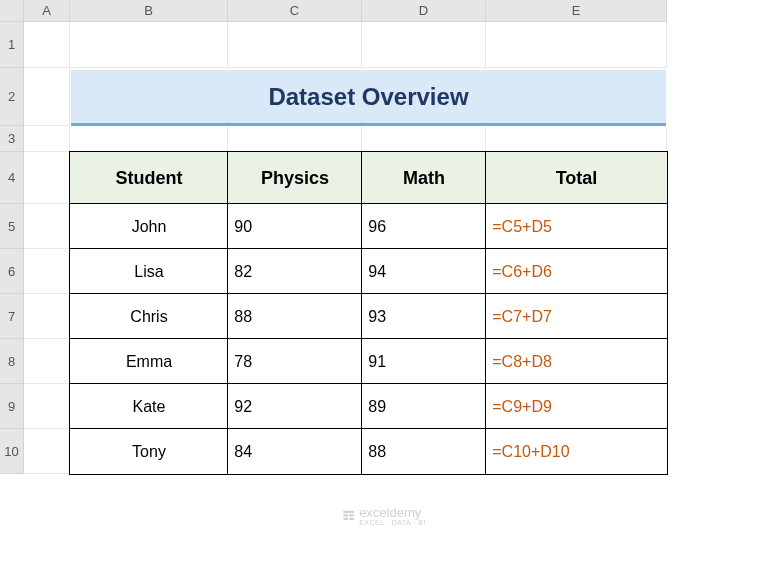  I want to click on col-header-A: A, so click(47, 11).